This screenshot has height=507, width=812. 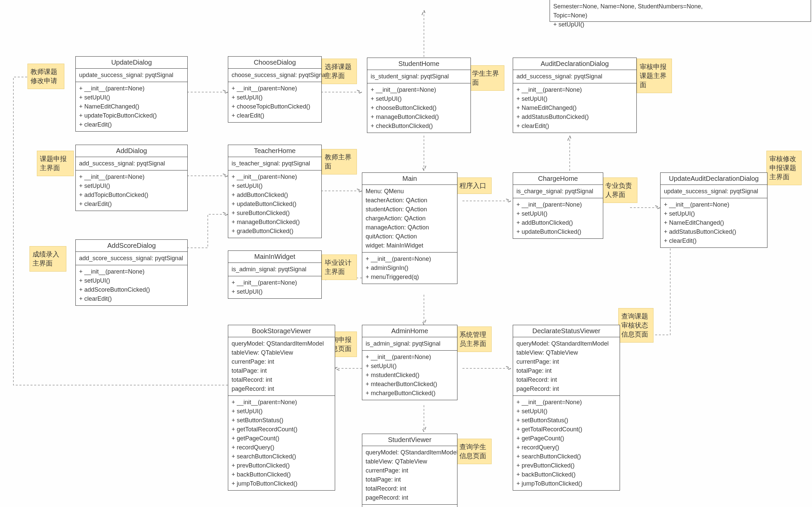 What do you see at coordinates (558, 206) in the screenshot?
I see `class-charge-home: ChargeHome is_charge_signal: pyqtSignal …` at bounding box center [558, 206].